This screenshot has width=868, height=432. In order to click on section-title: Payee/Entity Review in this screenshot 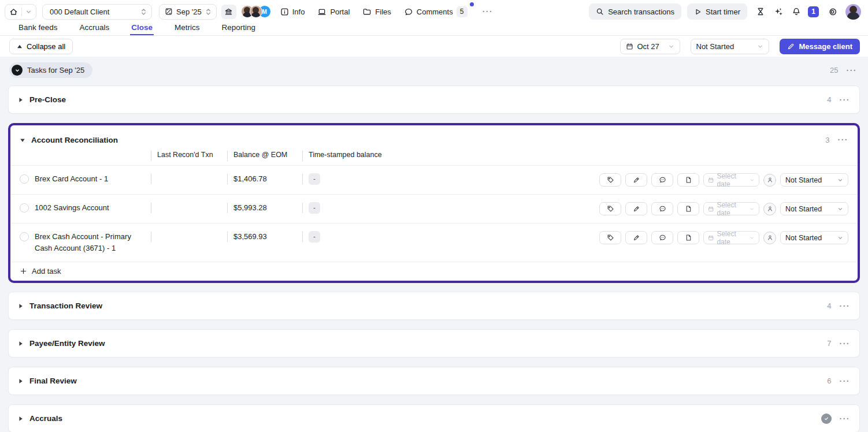, I will do `click(67, 343)`.